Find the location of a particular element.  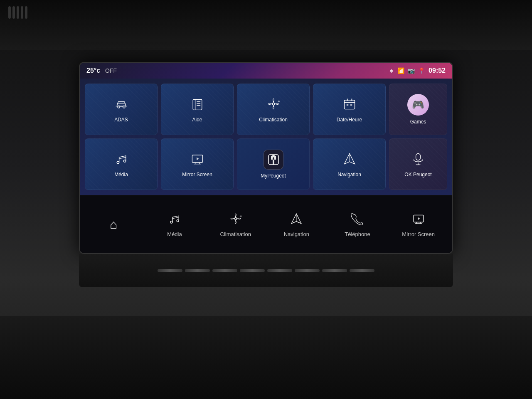

navigation-bottom-button: Navigation is located at coordinates (297, 224).